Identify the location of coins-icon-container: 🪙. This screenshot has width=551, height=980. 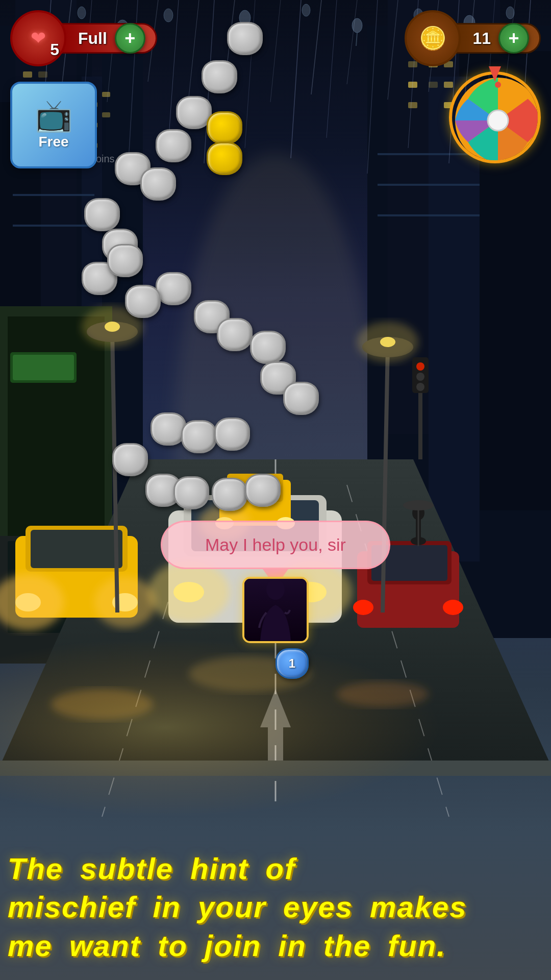
(433, 38).